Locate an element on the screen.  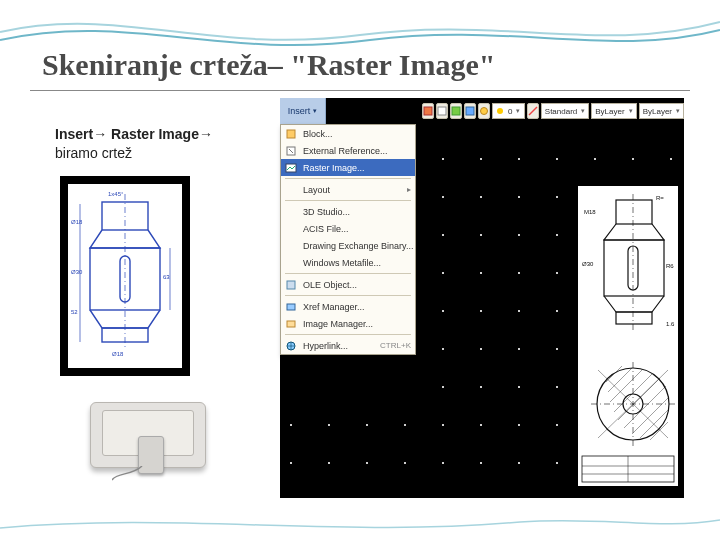
scanner-photo is located at coordinates (148, 437).